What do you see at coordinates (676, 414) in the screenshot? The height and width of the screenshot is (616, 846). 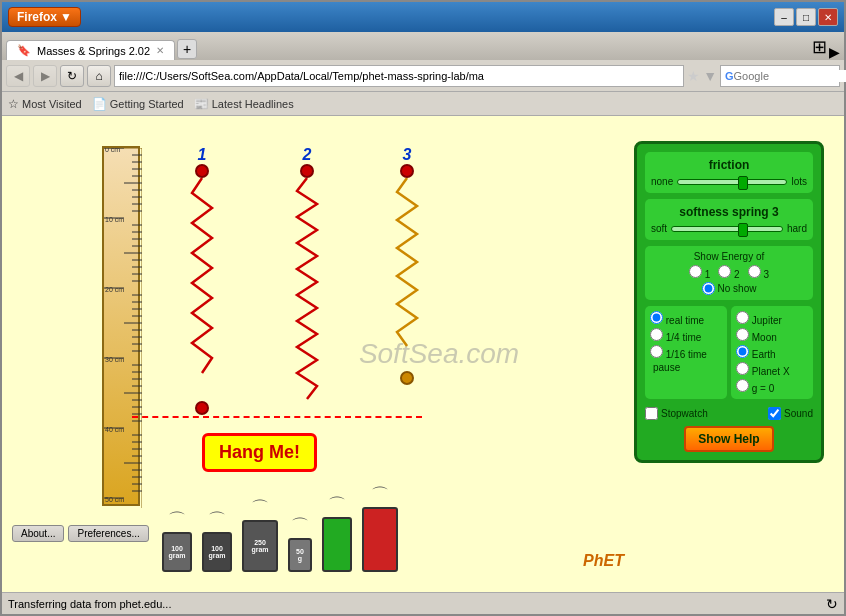 I see `stopwatch-label: Stopwatch` at bounding box center [676, 414].